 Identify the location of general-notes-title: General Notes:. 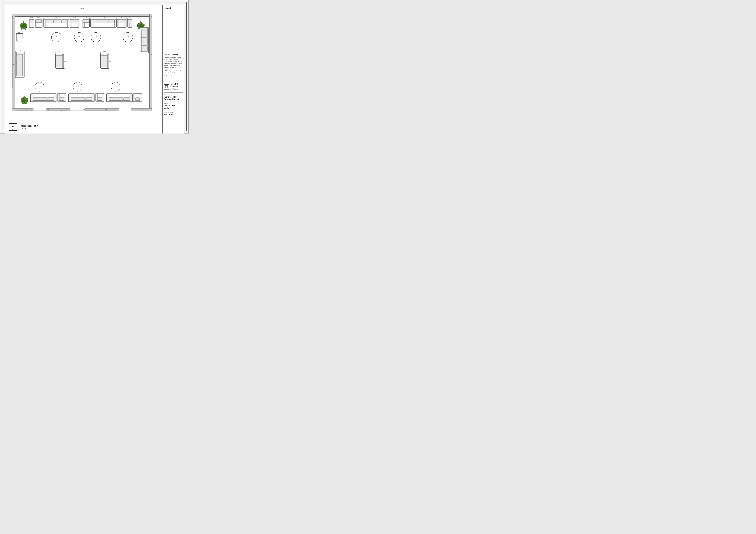
(173, 55).